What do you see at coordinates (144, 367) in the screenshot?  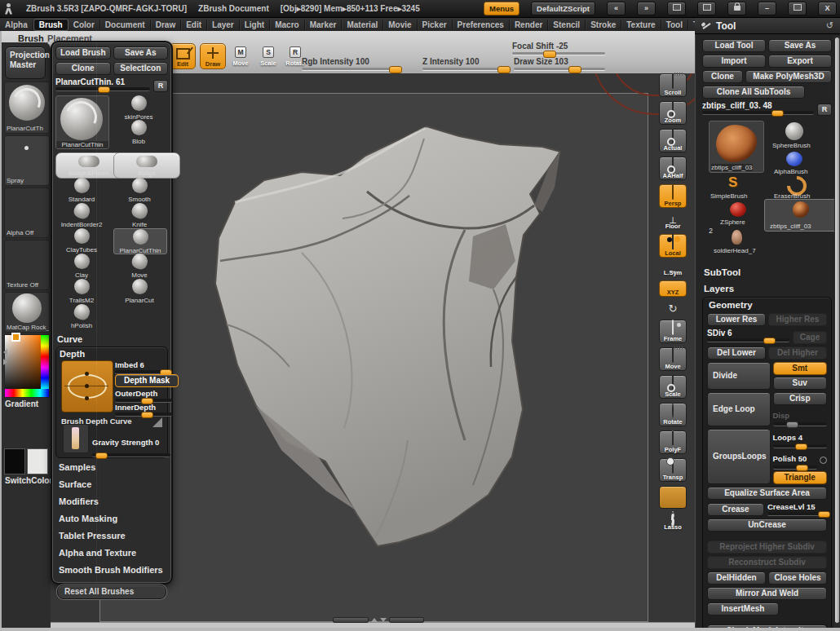 I see `imbed-slider: Imbed 6` at bounding box center [144, 367].